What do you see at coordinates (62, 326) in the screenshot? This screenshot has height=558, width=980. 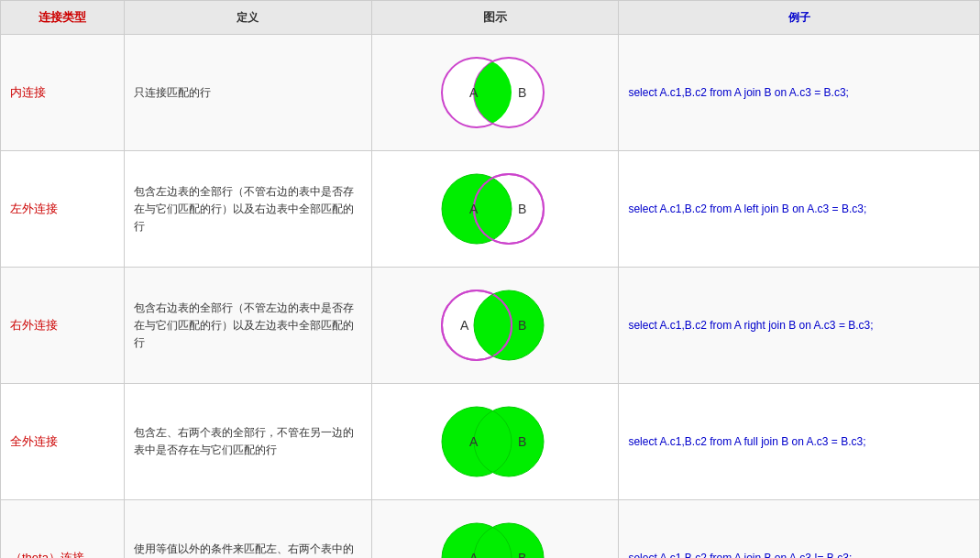 I see `join-type-cell: 右外连接` at bounding box center [62, 326].